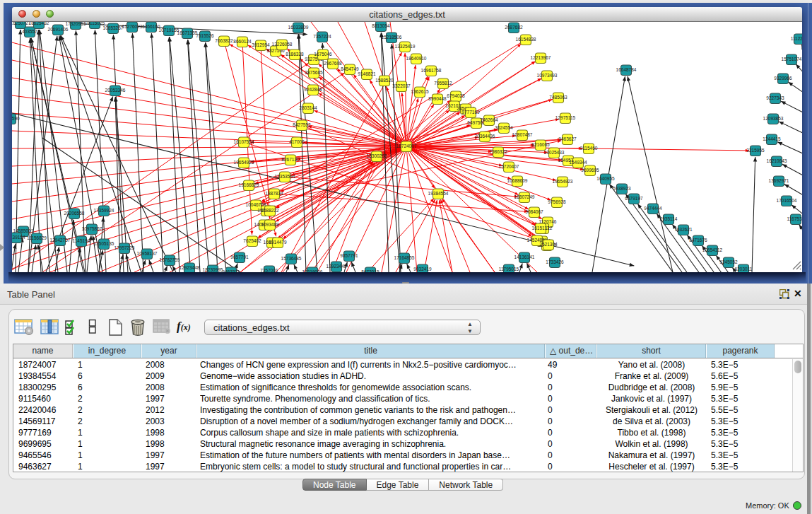 The image size is (812, 514). Describe the element at coordinates (498, 151) in the screenshot. I see `svg-text: 7986322` at that location.